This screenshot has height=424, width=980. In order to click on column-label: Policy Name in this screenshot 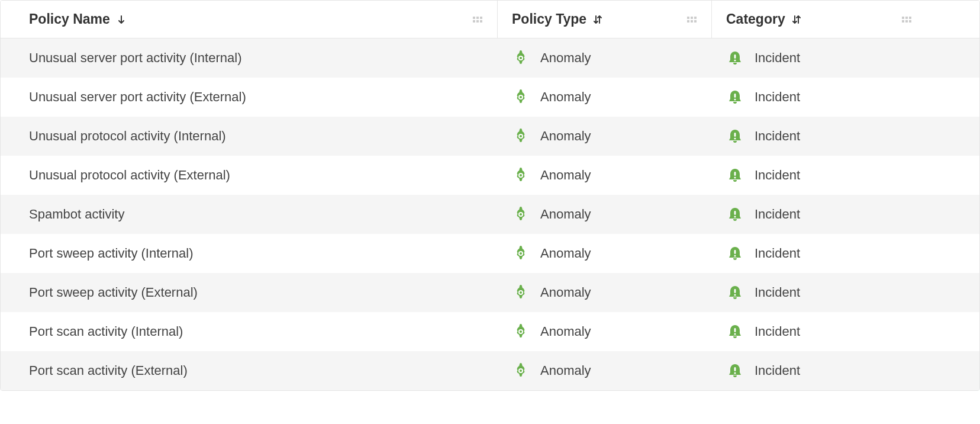, I will do `click(70, 19)`.